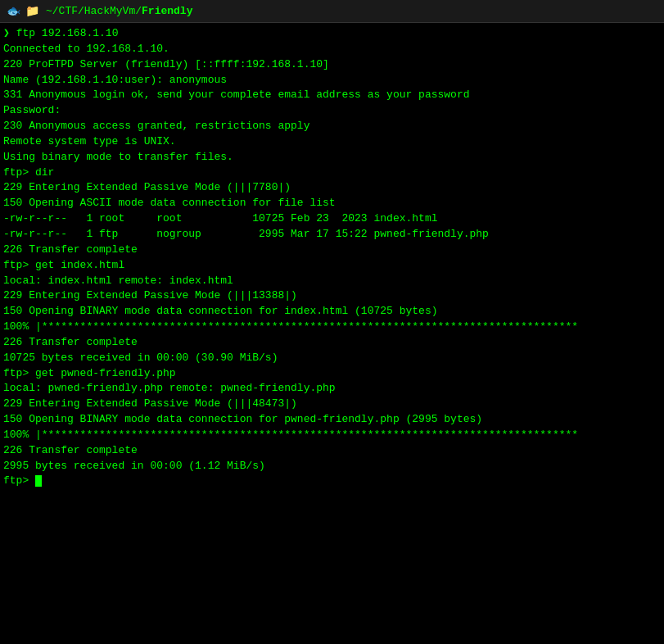 The width and height of the screenshot is (664, 644). Describe the element at coordinates (332, 34) in the screenshot. I see `cmd-ftp-connect: ❯ ftp 192.168.1.10` at that location.